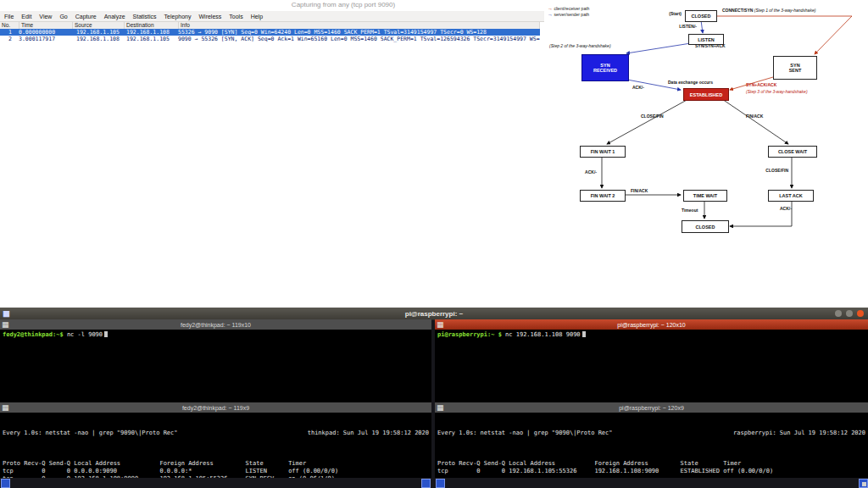 This screenshot has width=868, height=488. Describe the element at coordinates (85, 335) in the screenshot. I see `shell-command: nc -l 9090` at that location.